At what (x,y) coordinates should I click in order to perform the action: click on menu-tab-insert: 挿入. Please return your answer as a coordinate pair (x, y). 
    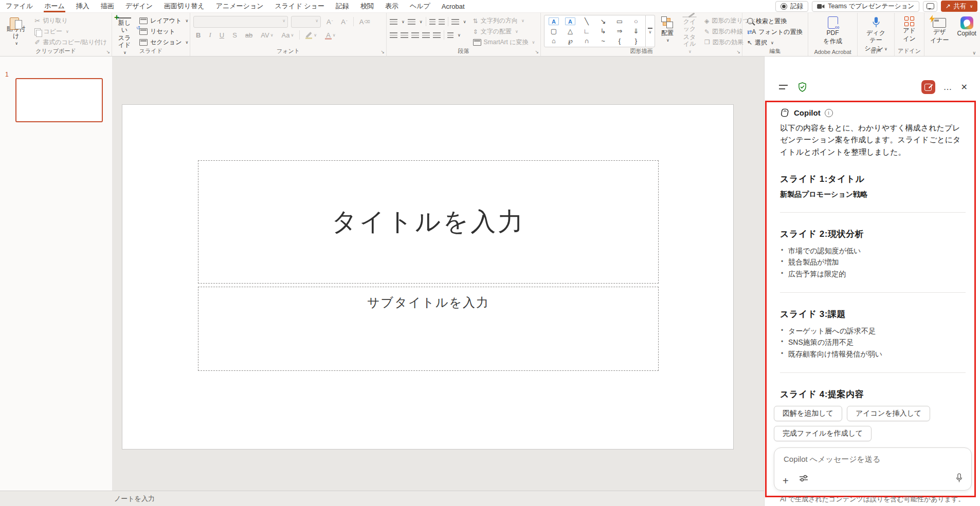
    Looking at the image, I should click on (83, 6).